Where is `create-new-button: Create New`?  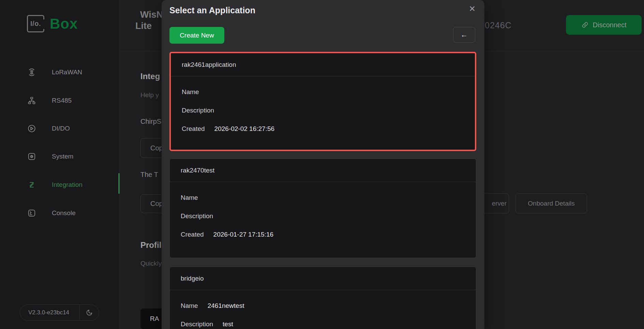
create-new-button: Create New is located at coordinates (197, 35).